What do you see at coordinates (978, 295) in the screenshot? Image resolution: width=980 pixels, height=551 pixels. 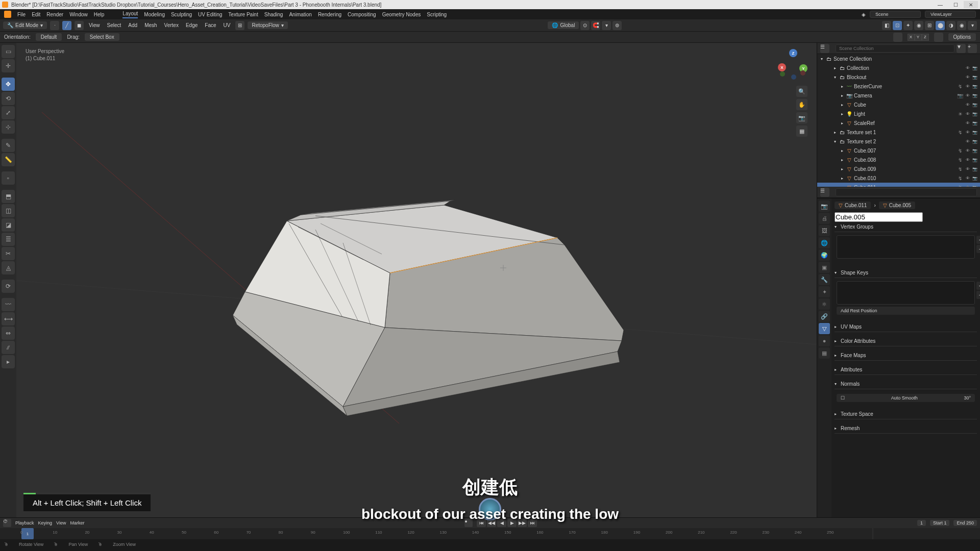 I see `remove-icon: −` at bounding box center [978, 295].